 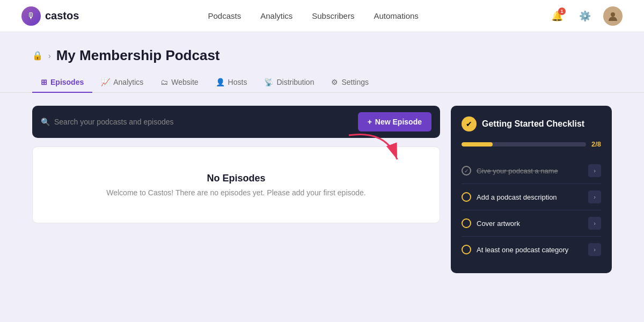 I want to click on progress-row: 2/8, so click(x=531, y=144).